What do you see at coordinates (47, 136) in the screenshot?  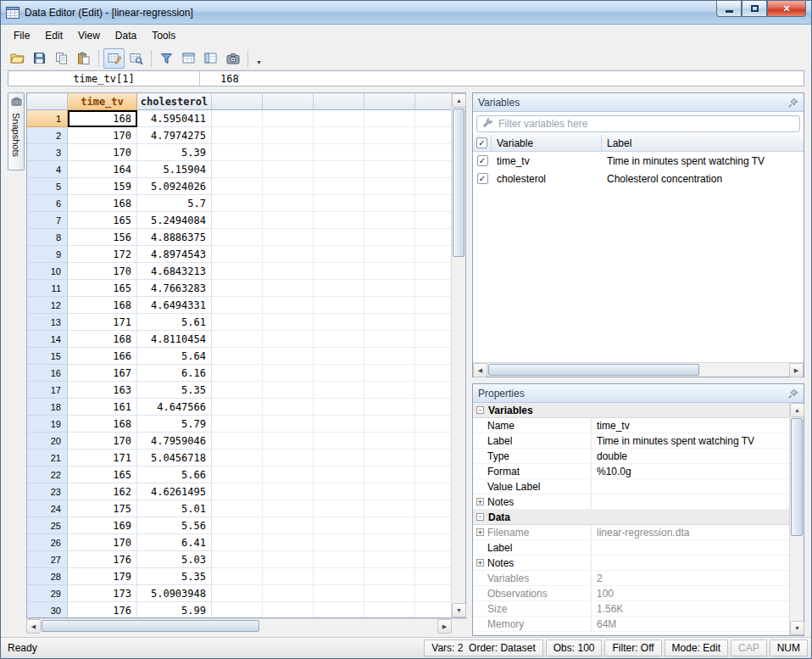 I see `row-number: 2` at bounding box center [47, 136].